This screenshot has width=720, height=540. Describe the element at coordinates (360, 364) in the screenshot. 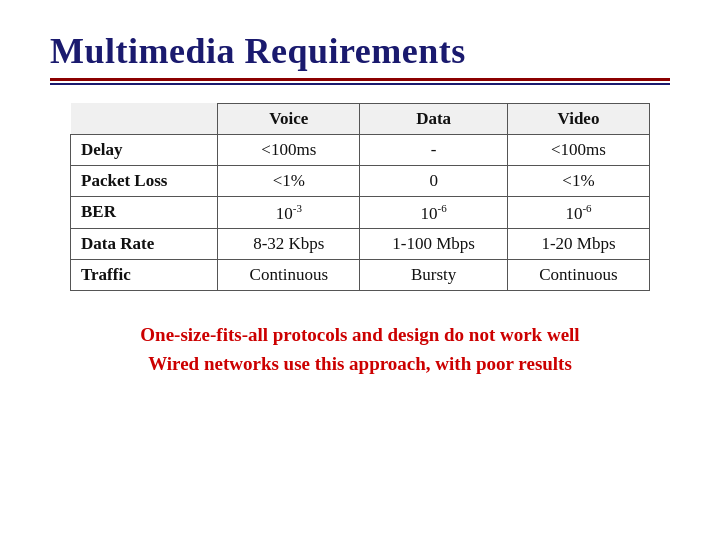

I see `footer-line2: Wired networks use this approach, with p…` at that location.